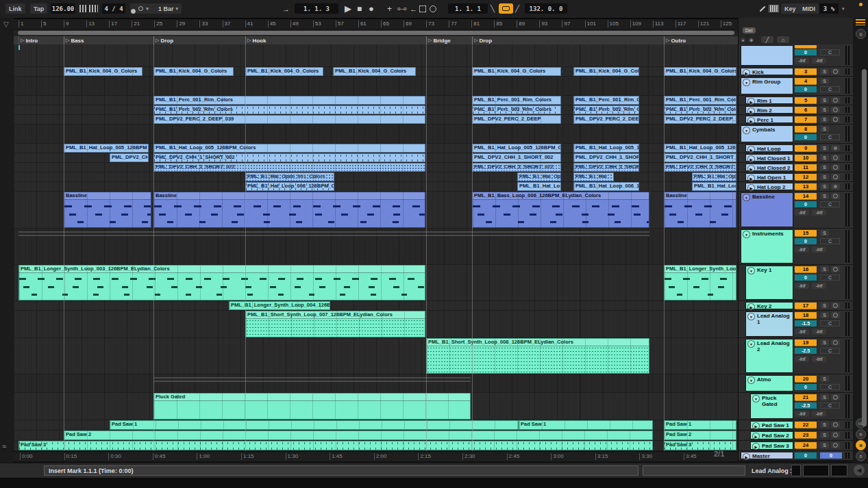 This screenshot has height=488, width=868. What do you see at coordinates (538, 356) in the screenshot?
I see `clip-lead-analog-2: PML_B1_Short_Synth_Loop_008_126BPM_ELydi…` at bounding box center [538, 356].